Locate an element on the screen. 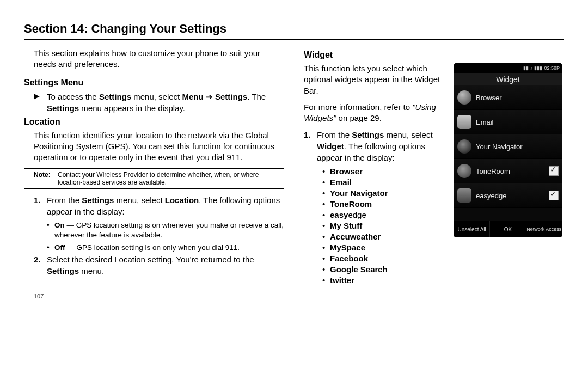 This screenshot has width=588, height=392. heading-widget: Widget is located at coordinates (434, 55).